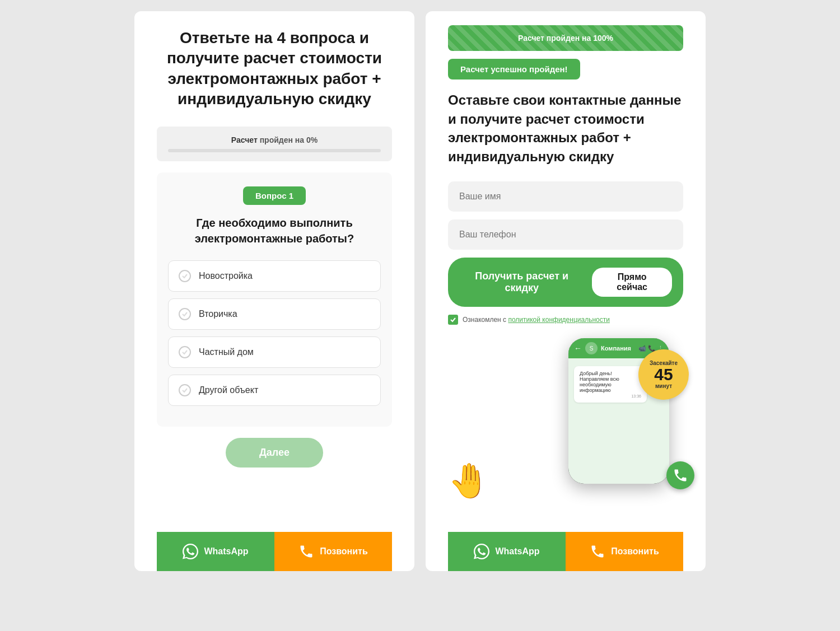  What do you see at coordinates (664, 386) in the screenshot?
I see `timer-bottom: минут` at bounding box center [664, 386].